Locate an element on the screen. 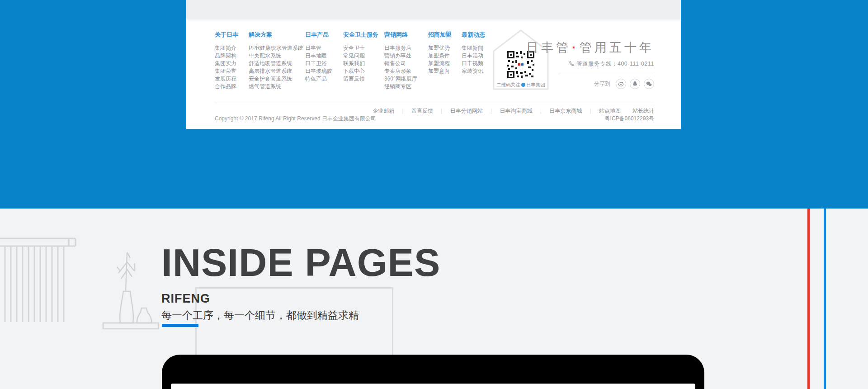 Image resolution: width=868 pixels, height=389 pixels. blinds-decoration-icon is located at coordinates (39, 280).